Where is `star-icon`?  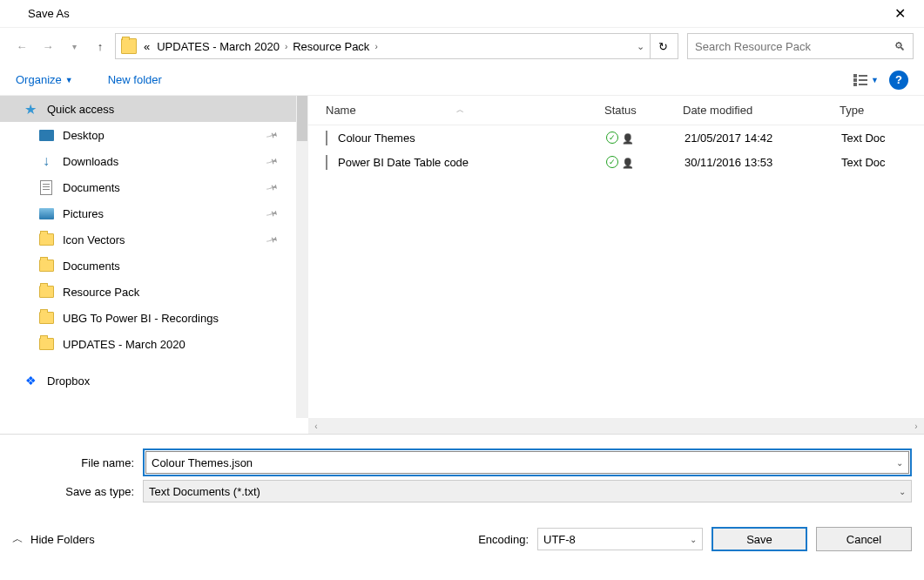
star-icon is located at coordinates (30, 109).